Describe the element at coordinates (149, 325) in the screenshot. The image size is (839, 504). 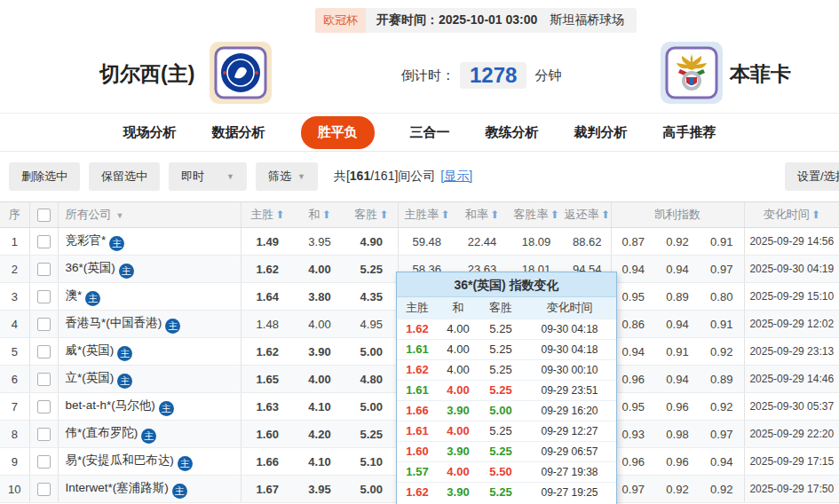
I see `company-cell: 香港马*(中国香港)主` at that location.